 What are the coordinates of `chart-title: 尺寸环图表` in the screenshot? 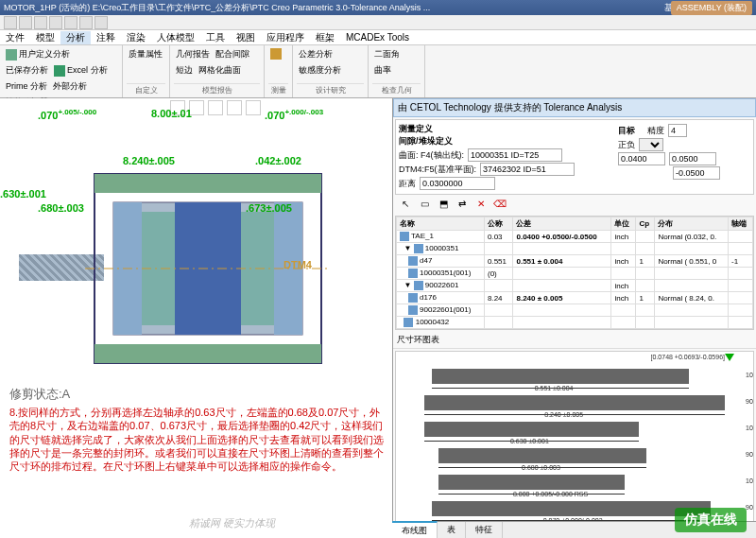 It's located at (575, 340).